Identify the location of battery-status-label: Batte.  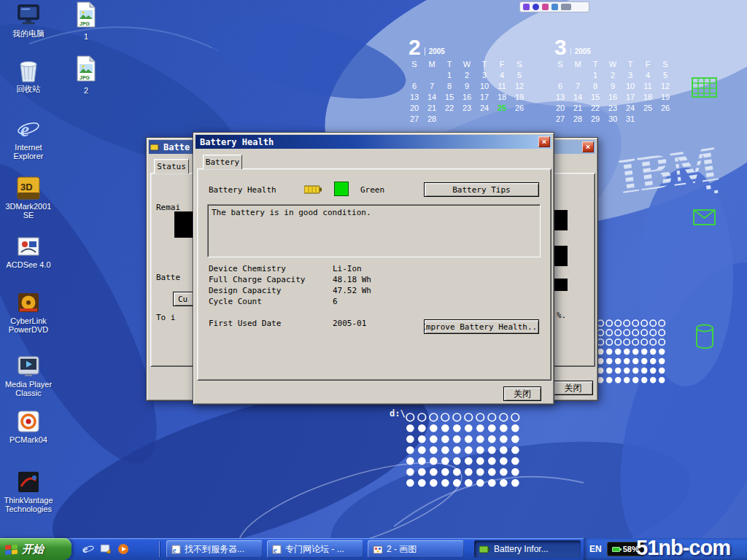
(168, 277).